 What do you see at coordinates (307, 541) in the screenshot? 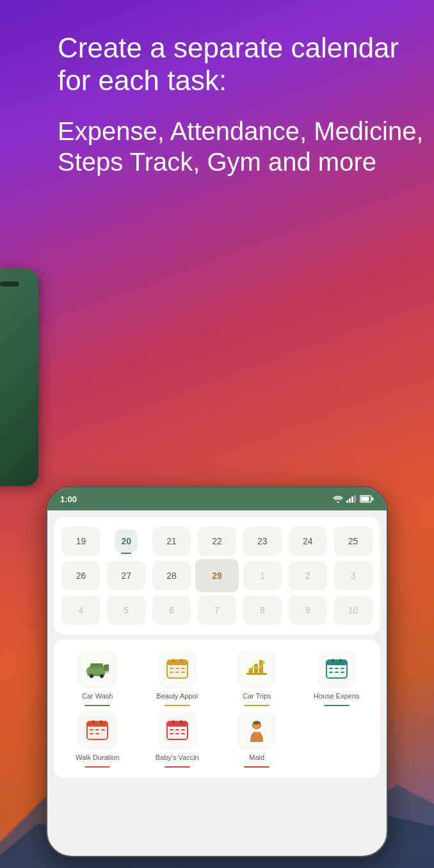
I see `cal-day-24: 24` at bounding box center [307, 541].